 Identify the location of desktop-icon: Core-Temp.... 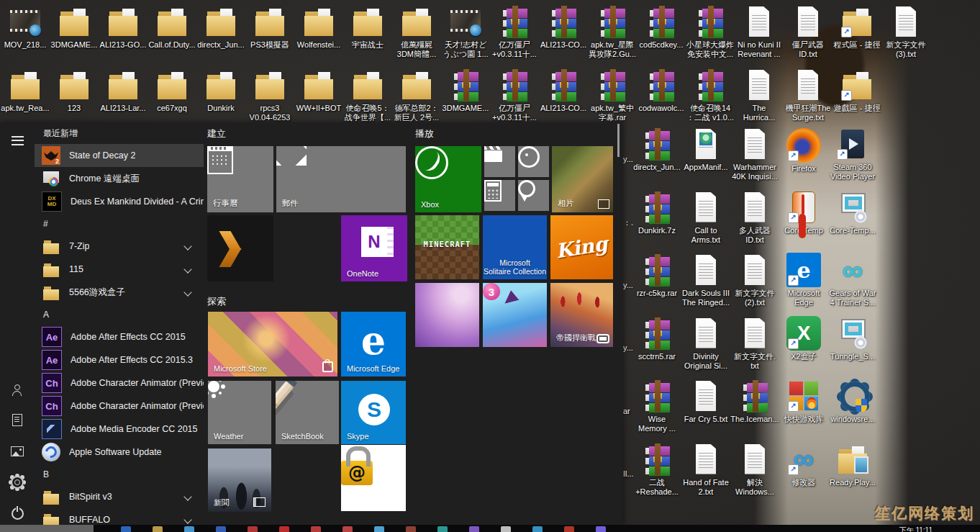
(853, 222).